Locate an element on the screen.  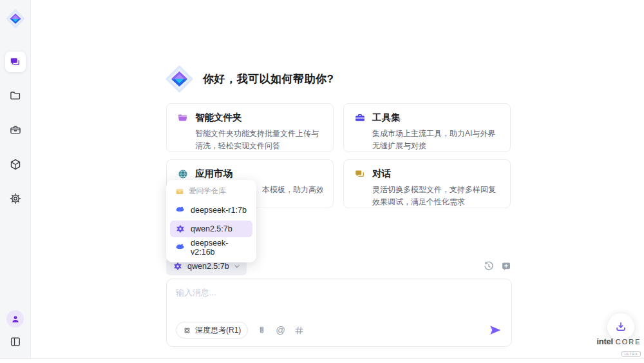
model-dropdown-header: 爱问学仓库 is located at coordinates (211, 192).